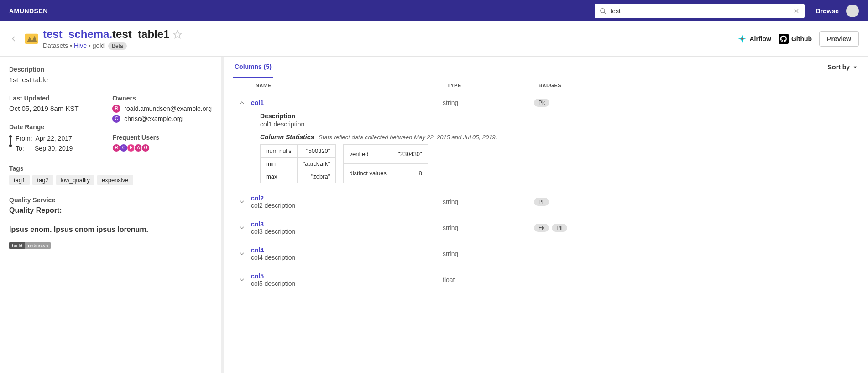 The width and height of the screenshot is (868, 373). I want to click on column-badge: Fk, so click(541, 228).